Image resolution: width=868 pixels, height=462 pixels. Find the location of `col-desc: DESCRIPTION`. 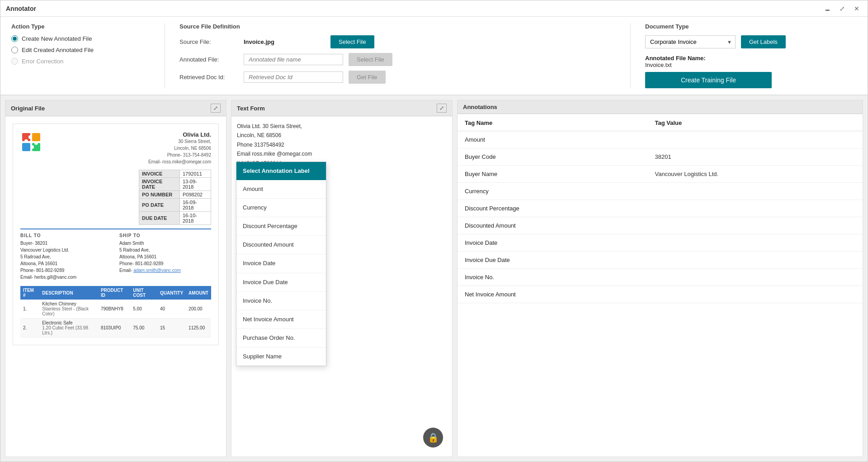

col-desc: DESCRIPTION is located at coordinates (69, 293).